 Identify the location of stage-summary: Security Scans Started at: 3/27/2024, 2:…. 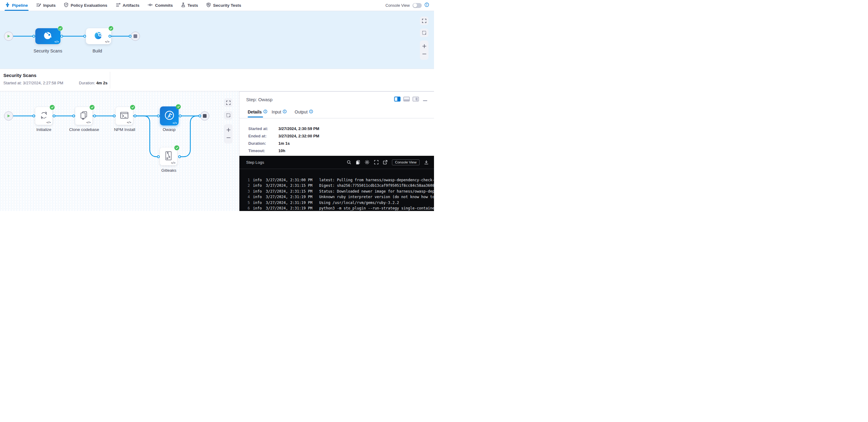
(217, 80).